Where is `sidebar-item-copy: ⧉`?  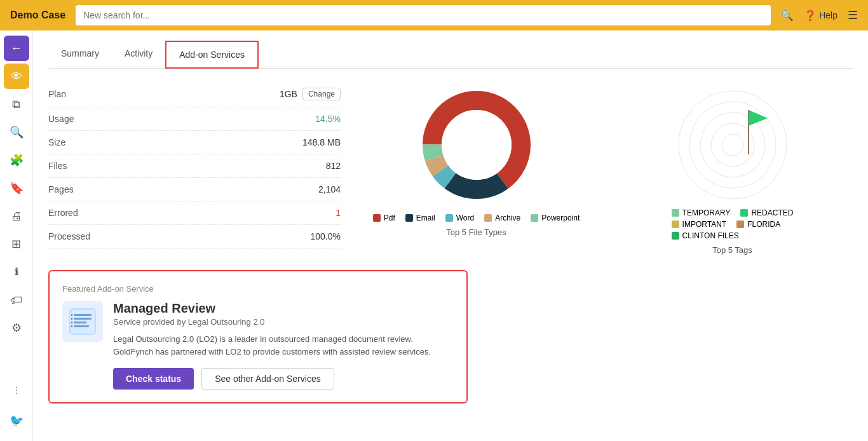
sidebar-item-copy: ⧉ is located at coordinates (17, 104).